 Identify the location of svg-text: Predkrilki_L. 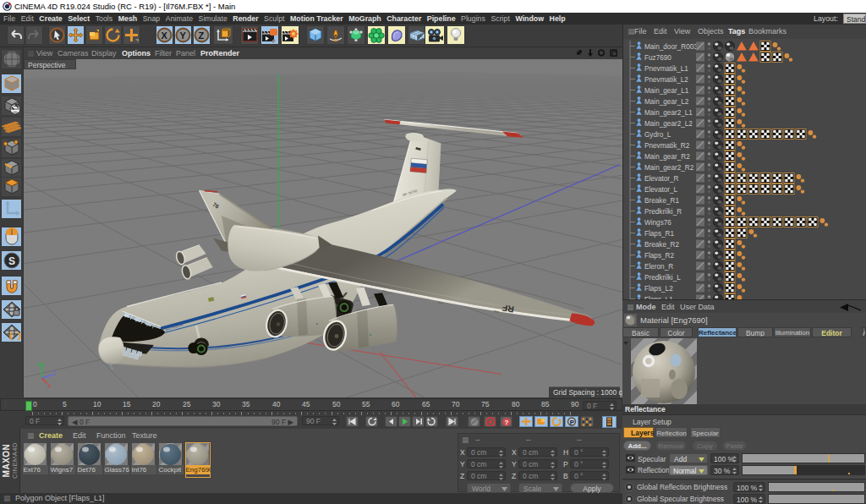
(663, 277).